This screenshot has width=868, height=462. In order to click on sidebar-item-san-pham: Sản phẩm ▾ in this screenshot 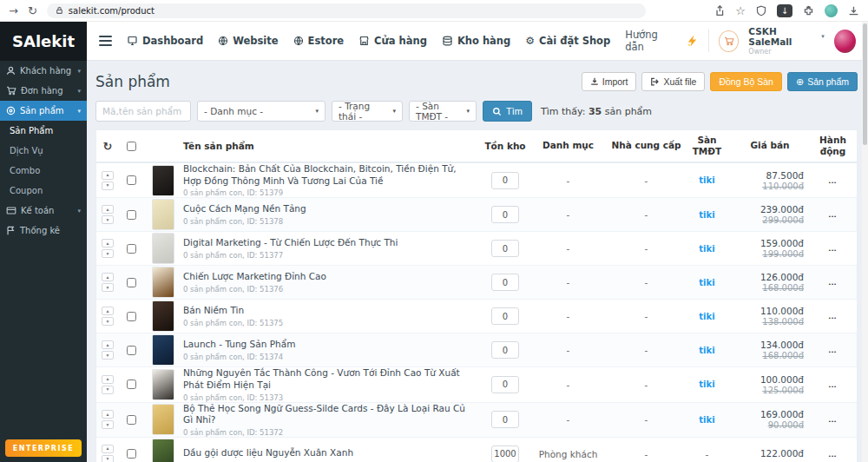, I will do `click(43, 111)`.